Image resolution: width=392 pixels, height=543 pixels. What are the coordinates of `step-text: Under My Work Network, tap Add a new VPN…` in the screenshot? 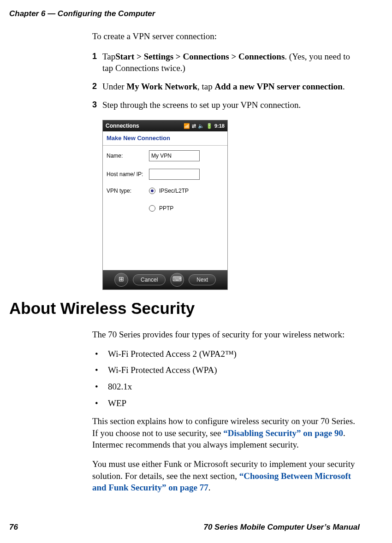 It's located at (231, 87).